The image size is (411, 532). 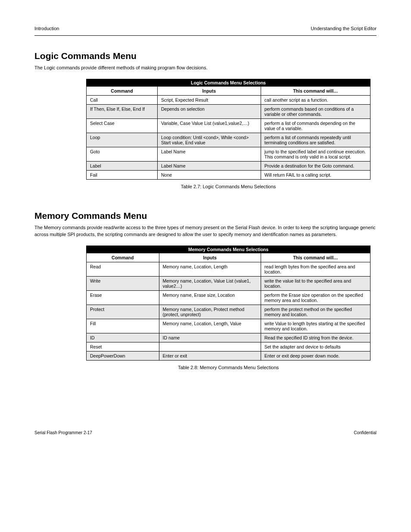 I want to click on cell: Memory name, Location, Length, Value, so click(x=210, y=327).